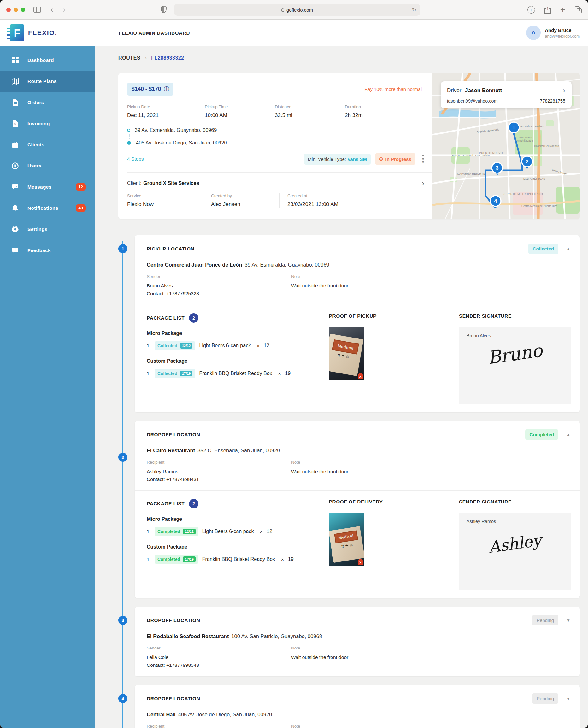  I want to click on privacy-shield-icon, so click(164, 9).